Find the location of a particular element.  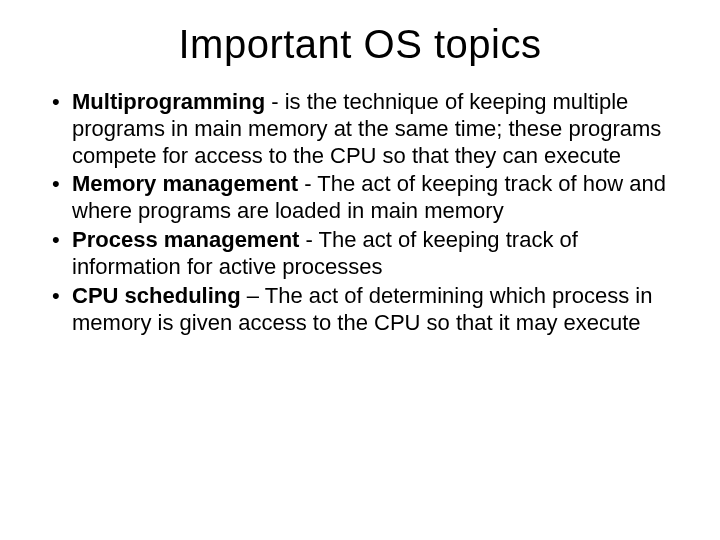

bullet-term: Multiprogramming is located at coordinates (168, 102).